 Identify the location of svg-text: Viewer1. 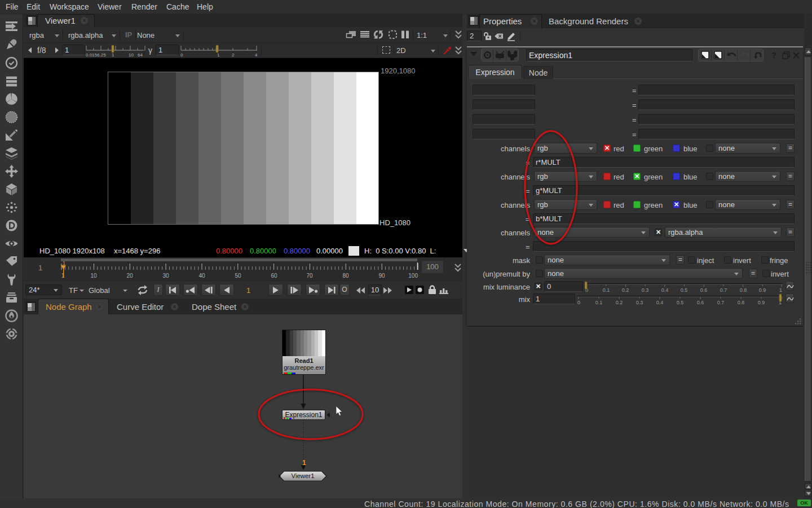
(303, 476).